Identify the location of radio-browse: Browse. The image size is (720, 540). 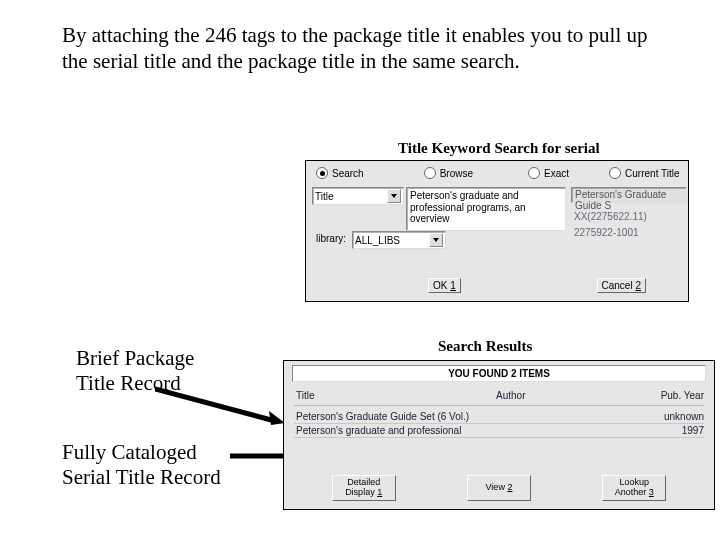
(448, 173).